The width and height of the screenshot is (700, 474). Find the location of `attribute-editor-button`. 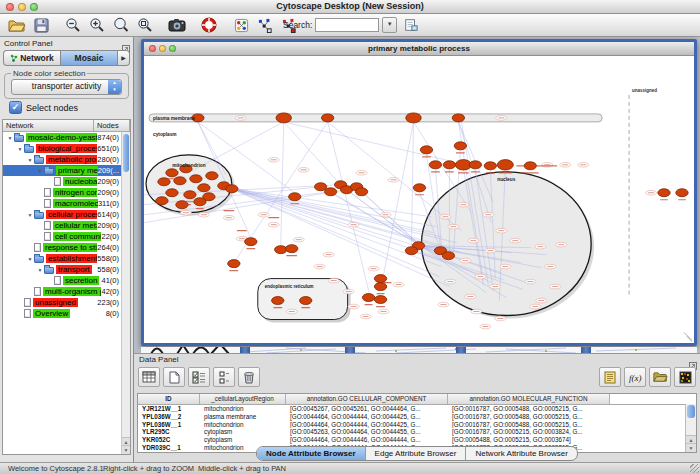

attribute-editor-button is located at coordinates (610, 377).